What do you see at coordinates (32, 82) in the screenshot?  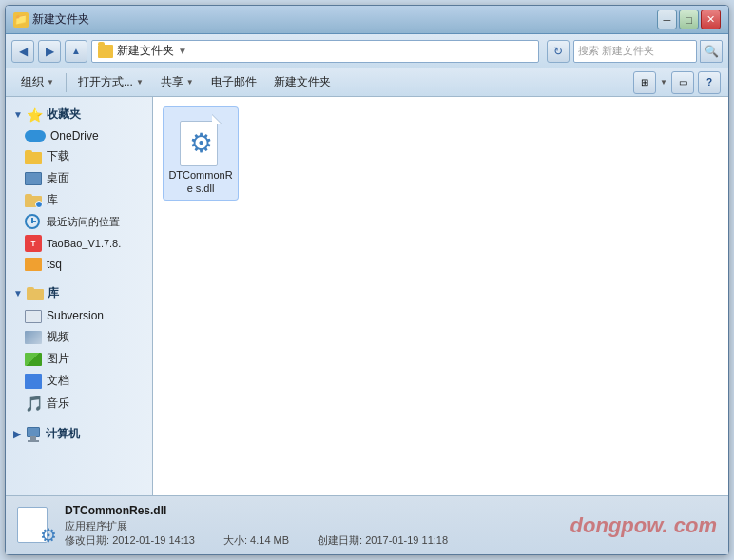 I see `organize-label: 组织` at bounding box center [32, 82].